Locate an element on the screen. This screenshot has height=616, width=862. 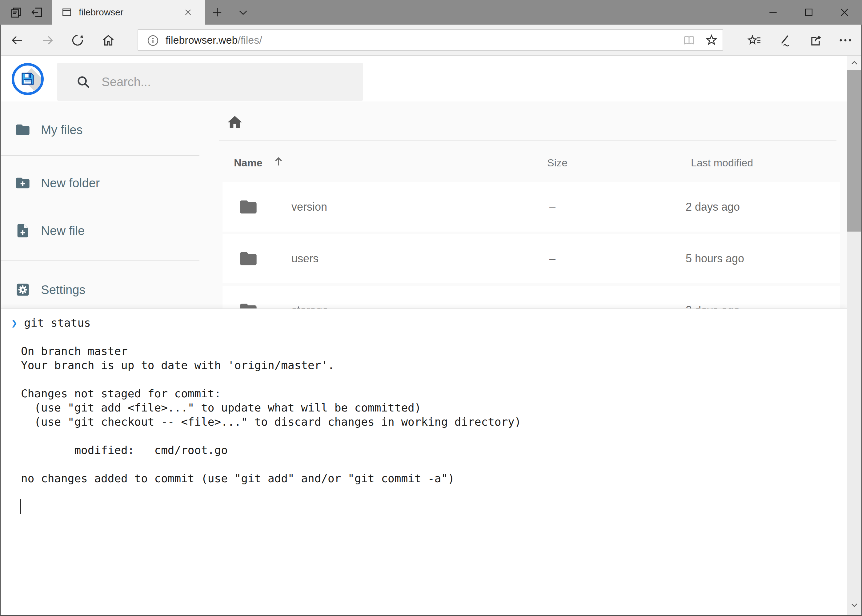
web-note-pen-icon is located at coordinates (785, 40).